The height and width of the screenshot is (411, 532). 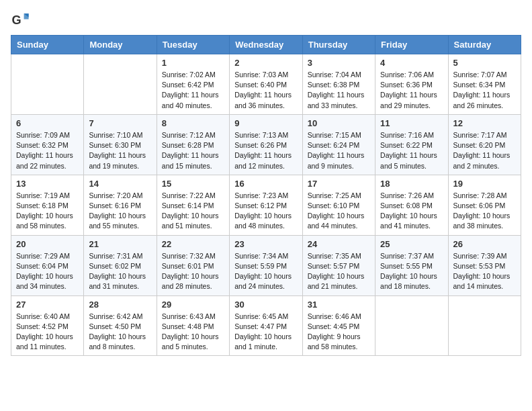 I want to click on calendar-cell: 28Sunrise: 6:42 AM Sunset: 4:50 PM Dayli…, so click(x=120, y=326).